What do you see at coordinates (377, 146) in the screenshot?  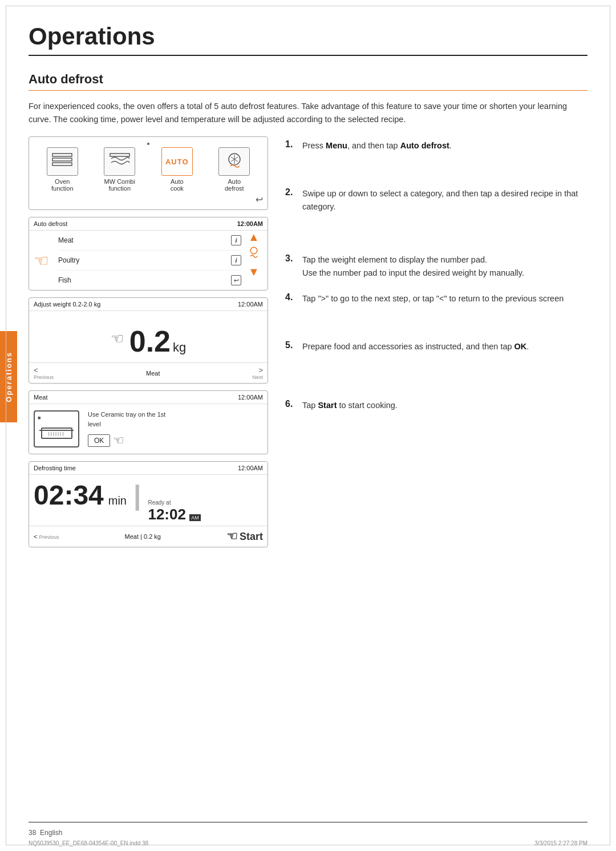 I see `step1-text: Press Menu, and then tap Auto defrost.` at bounding box center [377, 146].